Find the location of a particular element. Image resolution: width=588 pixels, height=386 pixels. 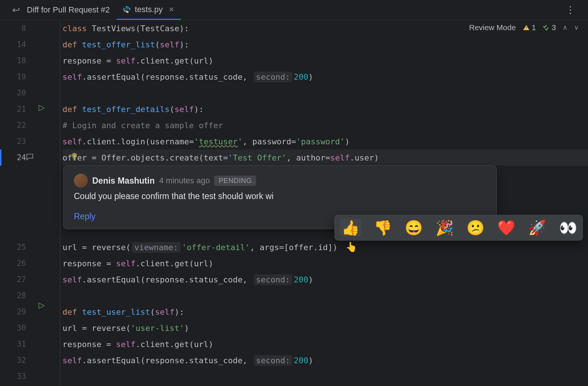

back-arrow-icon: ↩ is located at coordinates (16, 10).